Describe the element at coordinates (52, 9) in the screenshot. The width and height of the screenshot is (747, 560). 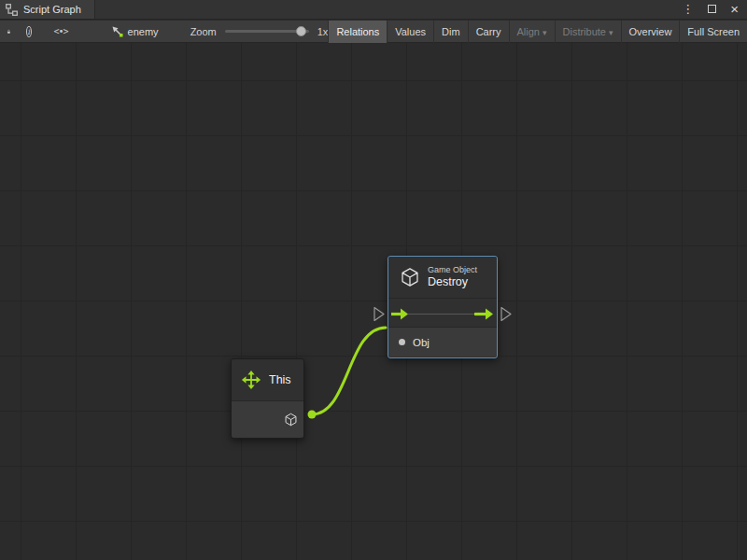
I see `tab-title: Script Graph` at that location.